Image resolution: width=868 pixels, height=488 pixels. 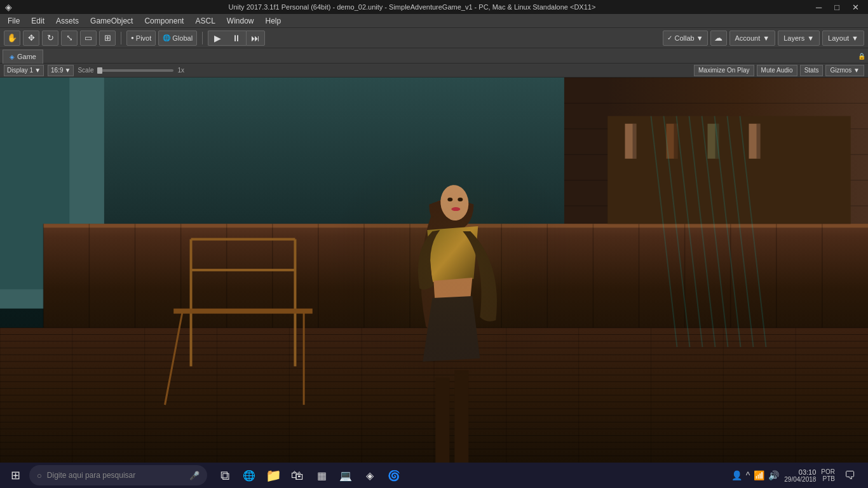 What do you see at coordinates (9, 7) in the screenshot?
I see `unity-logo-icon: ◈` at bounding box center [9, 7].